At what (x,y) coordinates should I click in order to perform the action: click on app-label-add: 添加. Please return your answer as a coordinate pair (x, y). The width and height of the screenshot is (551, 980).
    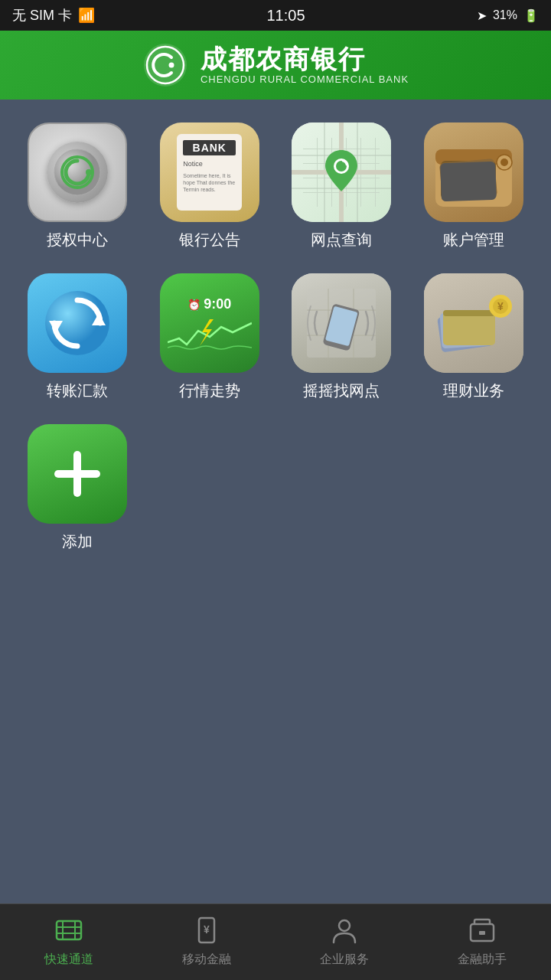
    Looking at the image, I should click on (77, 542).